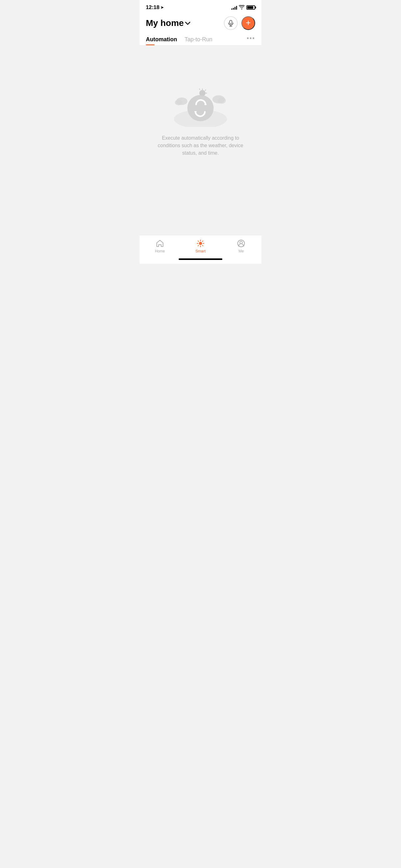  I want to click on empty-state: Execute automatically according to condi…, so click(201, 117).